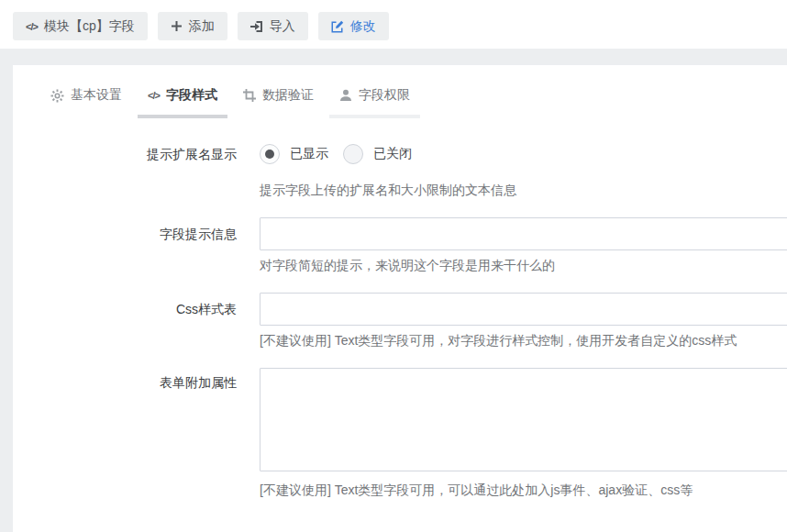 The width and height of the screenshot is (787, 532). What do you see at coordinates (384, 95) in the screenshot?
I see `tab-label: 字段权限` at bounding box center [384, 95].